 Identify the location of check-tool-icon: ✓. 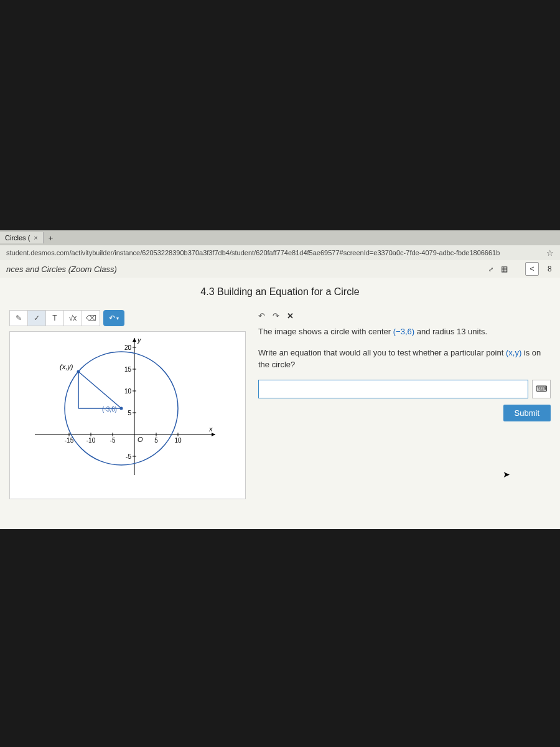
(37, 318).